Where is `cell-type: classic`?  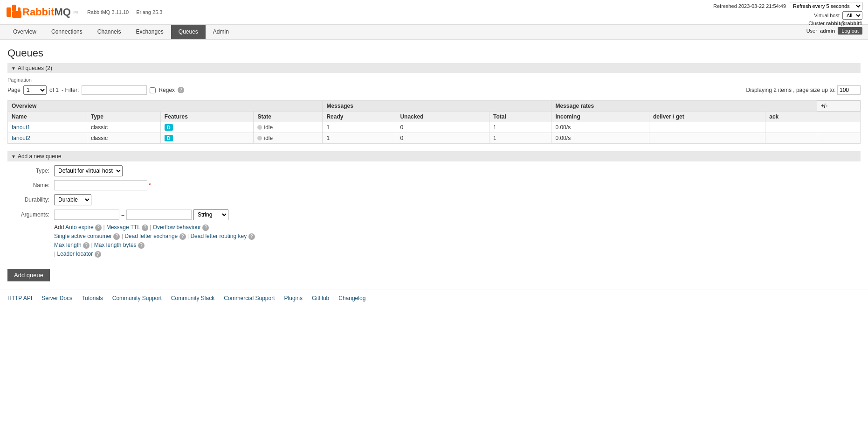 cell-type: classic is located at coordinates (124, 138).